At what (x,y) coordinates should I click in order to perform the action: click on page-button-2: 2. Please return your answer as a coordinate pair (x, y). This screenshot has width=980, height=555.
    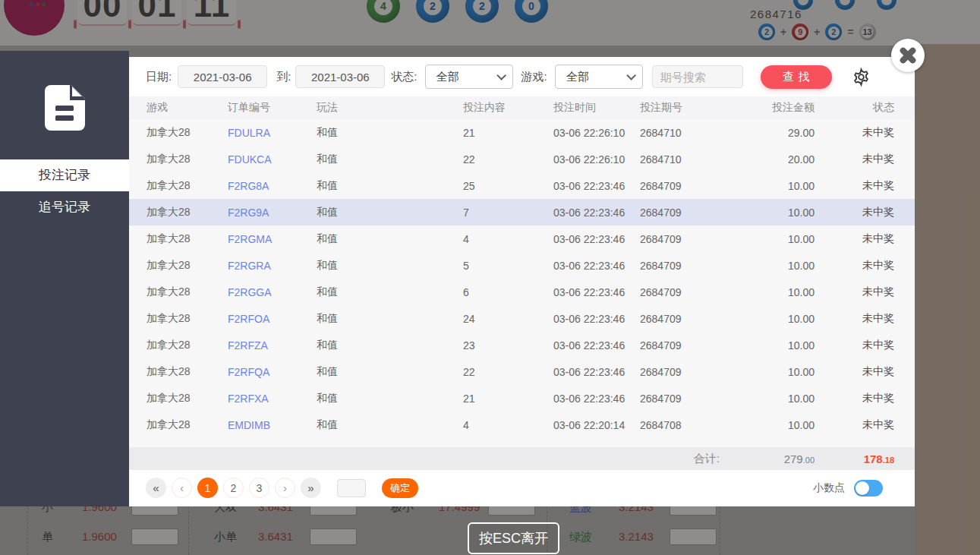
    Looking at the image, I should click on (234, 487).